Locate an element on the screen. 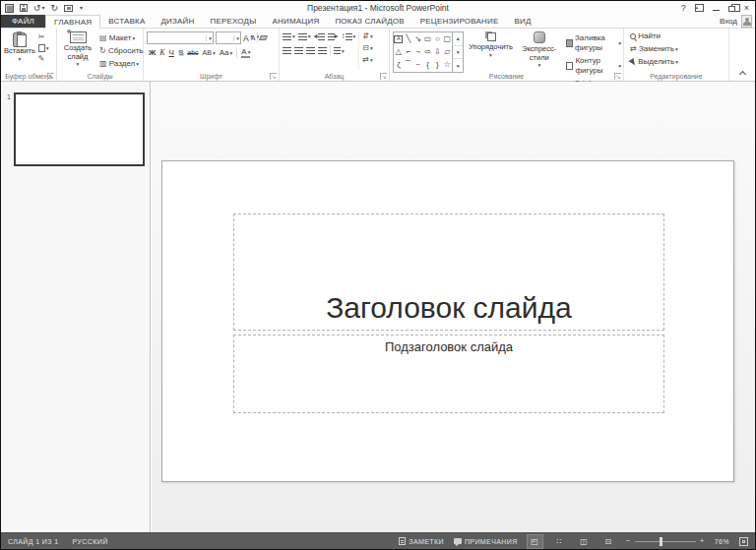 The height and width of the screenshot is (550, 756). shape-arc: ⌒ is located at coordinates (409, 65).